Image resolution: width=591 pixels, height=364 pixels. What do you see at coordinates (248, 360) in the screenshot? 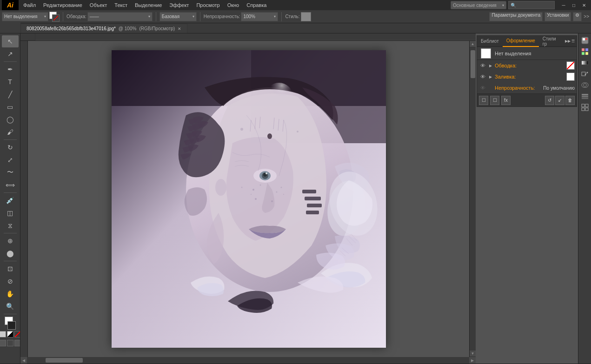
I see `horizontal-scrollbar: ◀ ▶` at bounding box center [248, 360].